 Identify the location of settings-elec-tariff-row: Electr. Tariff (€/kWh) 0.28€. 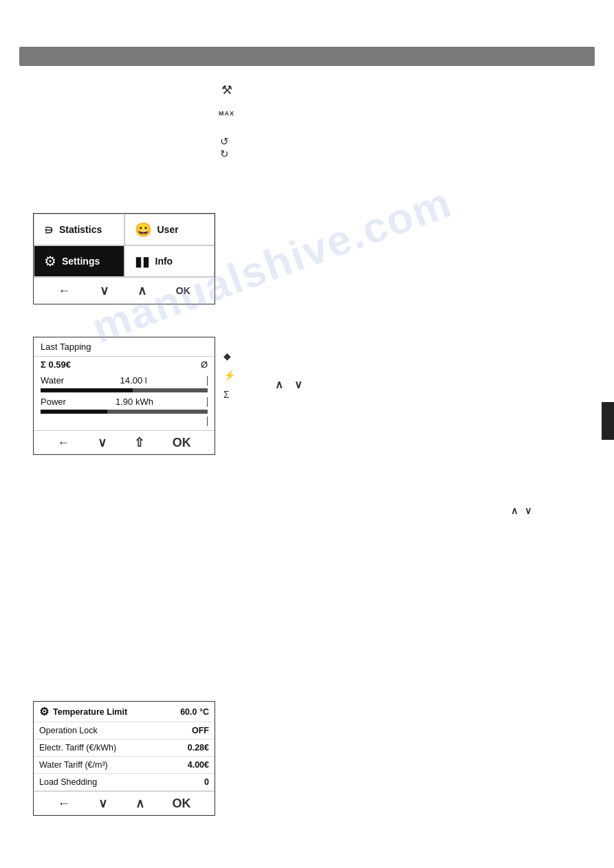
(124, 748).